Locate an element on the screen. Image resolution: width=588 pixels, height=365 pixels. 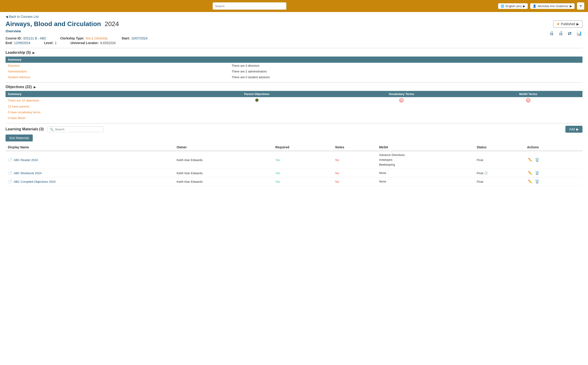
leadership-row-label: Administrators is located at coordinates (118, 71).